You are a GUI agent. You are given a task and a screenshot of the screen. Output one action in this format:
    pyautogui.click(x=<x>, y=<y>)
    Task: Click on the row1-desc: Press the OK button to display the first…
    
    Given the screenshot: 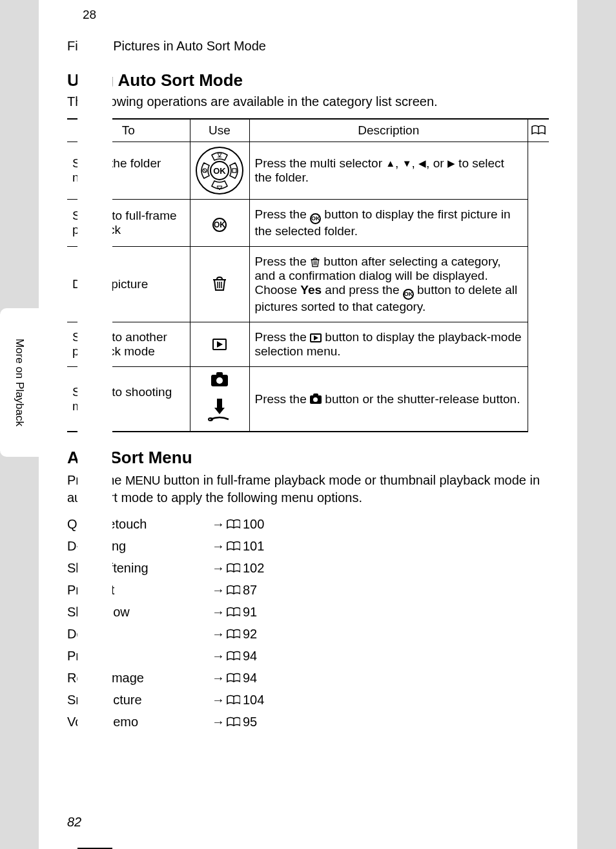 What is the action you would take?
    pyautogui.click(x=389, y=224)
    